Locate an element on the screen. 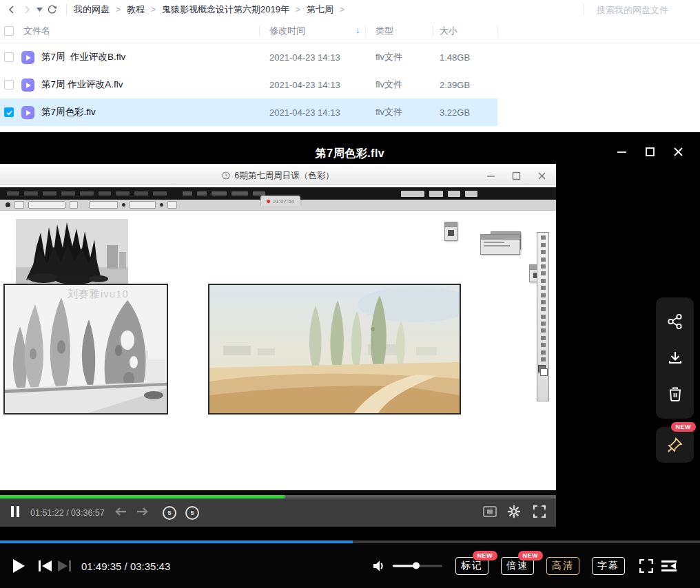 The width and height of the screenshot is (700, 588). recorded-pause-icon is located at coordinates (15, 513).